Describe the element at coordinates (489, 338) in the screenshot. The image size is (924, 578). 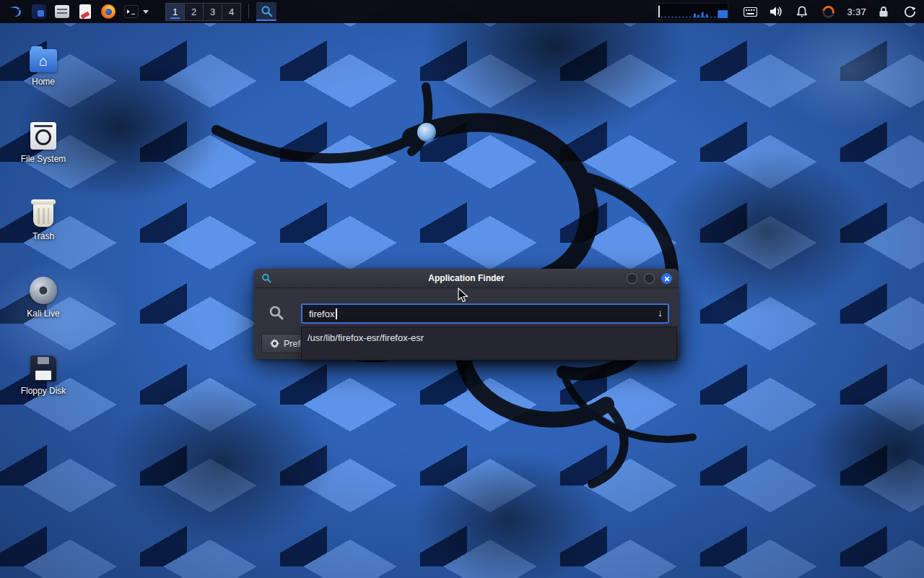
I see `completion-item: /usr/lib/firefox-esr/firefox-esr` at that location.